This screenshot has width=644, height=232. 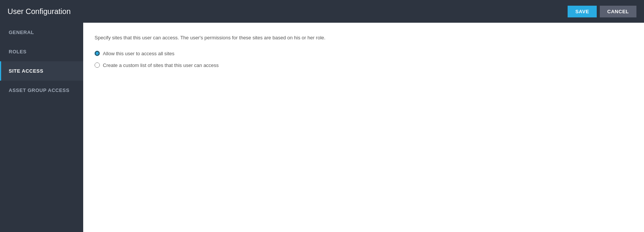 What do you see at coordinates (322, 11) in the screenshot?
I see `header: User Configuration SAVE CANCEL` at bounding box center [322, 11].